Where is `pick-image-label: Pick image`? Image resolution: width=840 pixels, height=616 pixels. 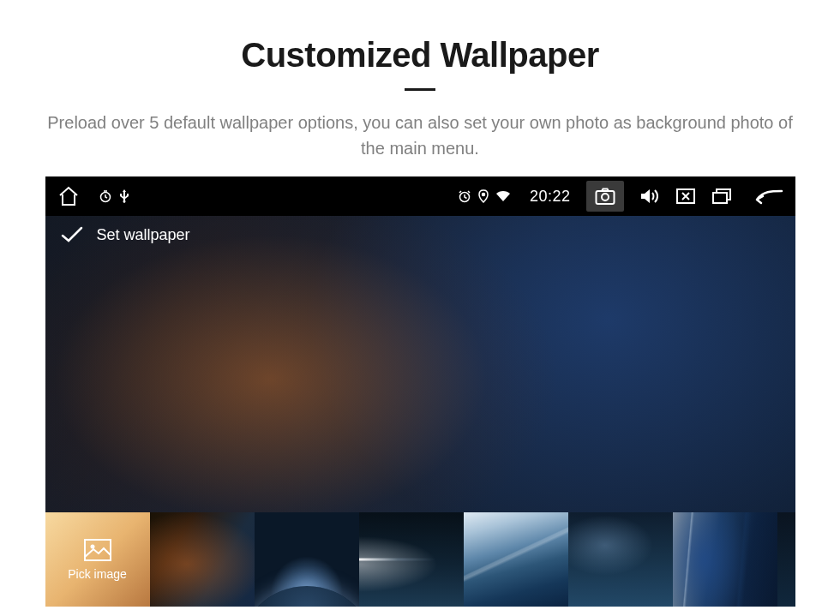
pick-image-label: Pick image is located at coordinates (97, 574).